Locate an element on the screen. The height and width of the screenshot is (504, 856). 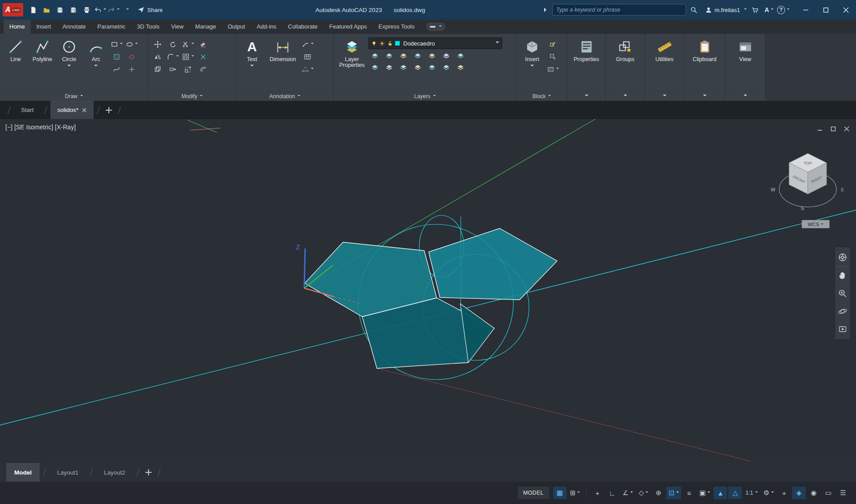
groups-button: Groups is located at coordinates (625, 64).